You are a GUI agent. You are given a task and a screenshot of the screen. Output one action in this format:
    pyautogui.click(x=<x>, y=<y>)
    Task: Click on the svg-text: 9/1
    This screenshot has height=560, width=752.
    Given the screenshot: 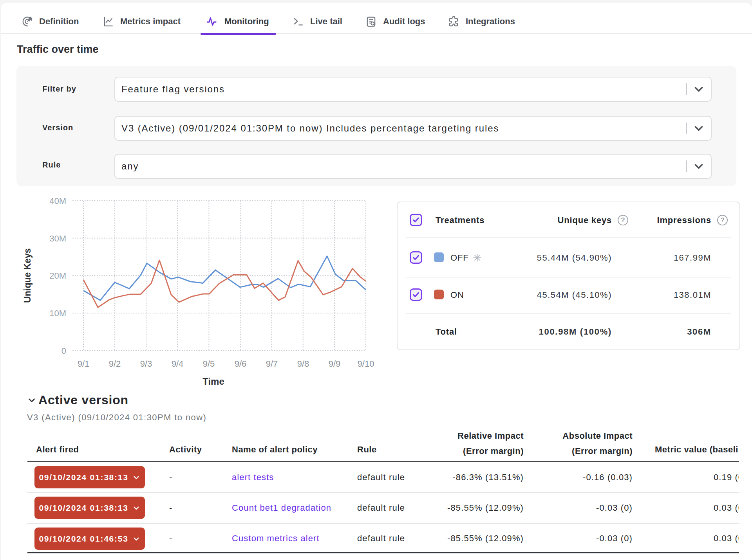 What is the action you would take?
    pyautogui.click(x=84, y=364)
    